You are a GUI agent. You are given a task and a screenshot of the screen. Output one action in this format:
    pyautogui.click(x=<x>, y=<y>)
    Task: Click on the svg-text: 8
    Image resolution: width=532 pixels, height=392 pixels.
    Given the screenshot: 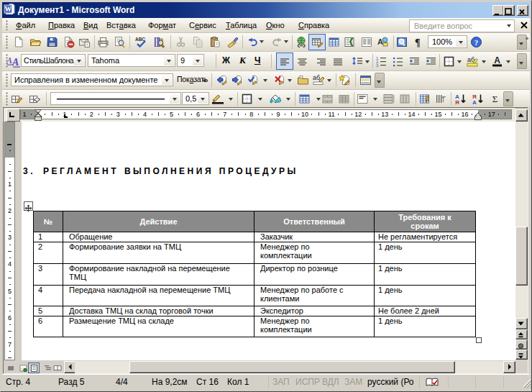 What is the action you would take?
    pyautogui.click(x=252, y=114)
    